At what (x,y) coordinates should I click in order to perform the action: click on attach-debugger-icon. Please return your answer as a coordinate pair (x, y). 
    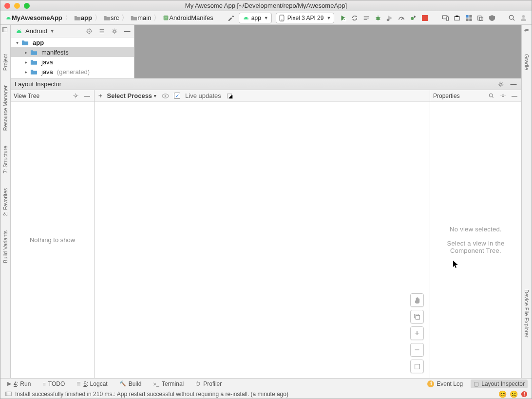
    Looking at the image, I should click on (413, 18).